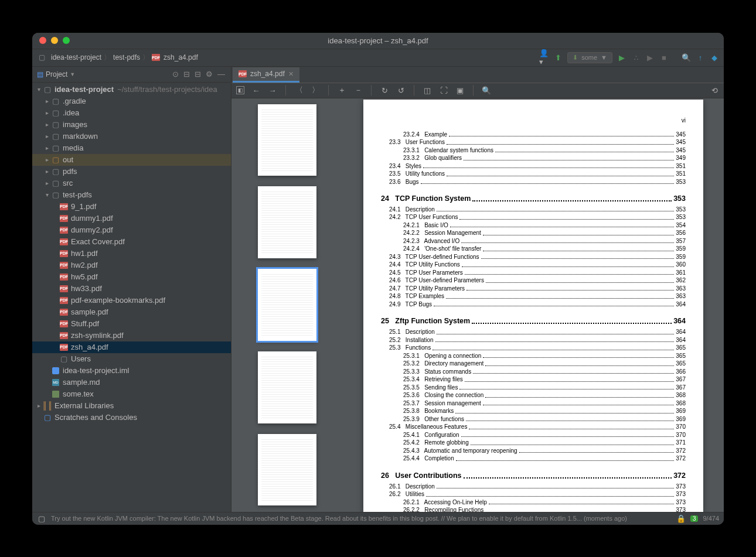 This screenshot has height=557, width=756. Describe the element at coordinates (131, 347) in the screenshot. I see `tree-file-pdf: PDFzsh_a4.pdf` at that location.